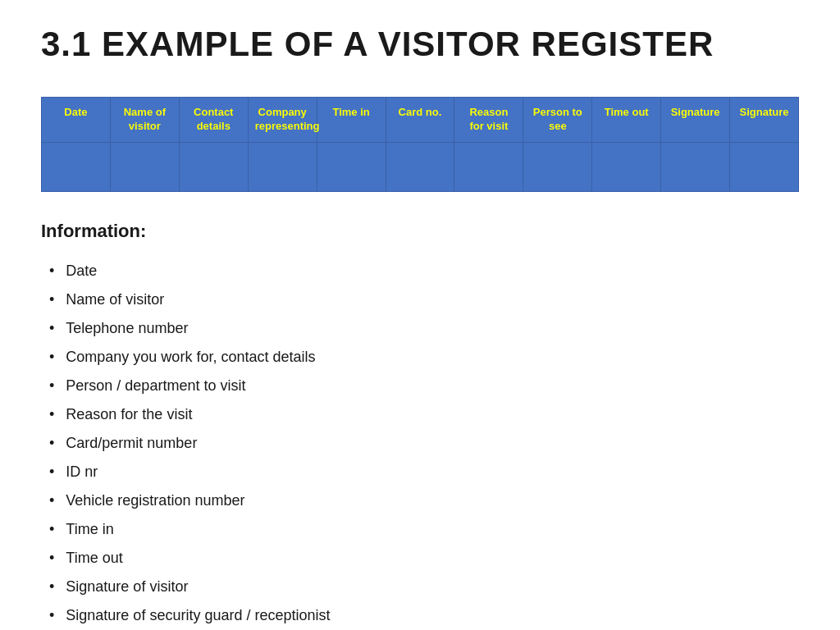 The height and width of the screenshot is (630, 840). I want to click on col-header-signature-visitor: Signature, so click(696, 120).